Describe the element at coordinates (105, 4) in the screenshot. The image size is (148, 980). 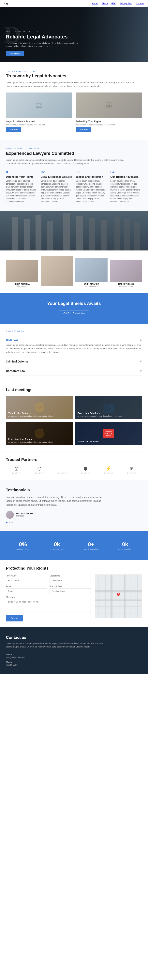
I see `nav-about: About` at that location.